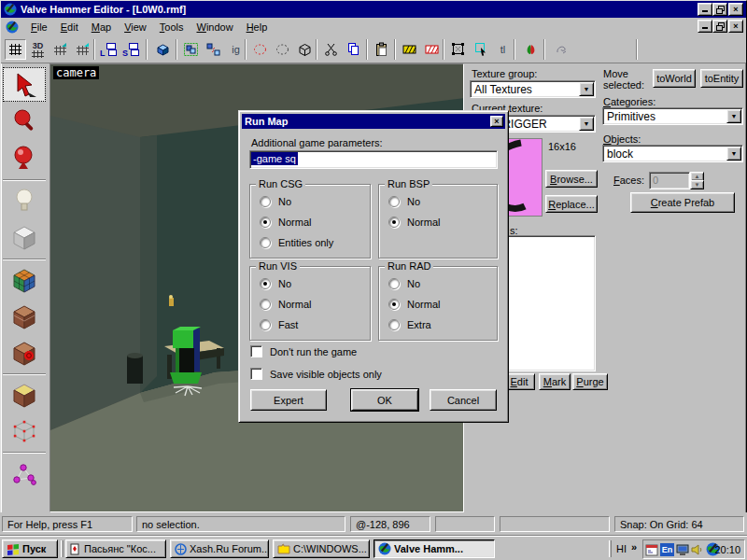 The image size is (747, 560). I want to click on rad-no-radio, so click(394, 284).